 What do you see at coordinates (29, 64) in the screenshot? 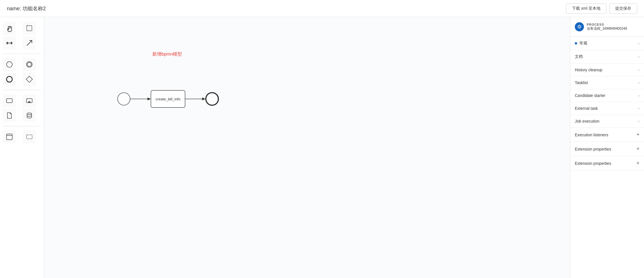
I see `intermediate-event-tool` at bounding box center [29, 64].